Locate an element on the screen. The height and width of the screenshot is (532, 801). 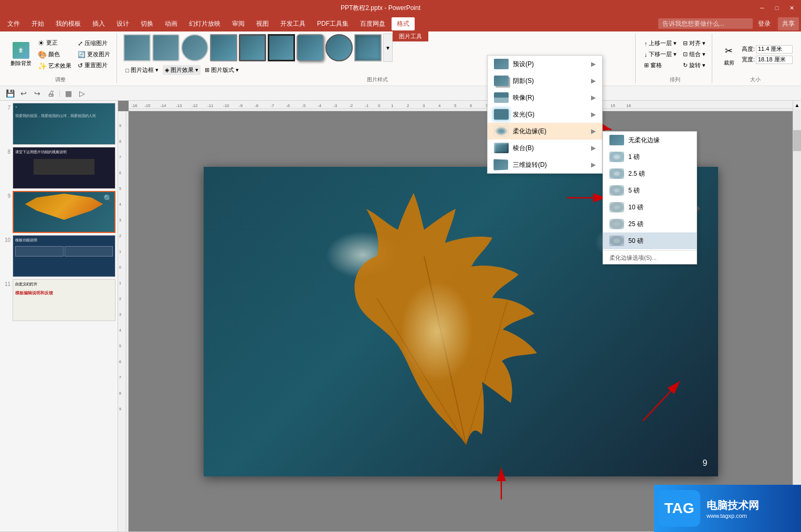
svg-text: -6 is located at coordinates (288, 106).